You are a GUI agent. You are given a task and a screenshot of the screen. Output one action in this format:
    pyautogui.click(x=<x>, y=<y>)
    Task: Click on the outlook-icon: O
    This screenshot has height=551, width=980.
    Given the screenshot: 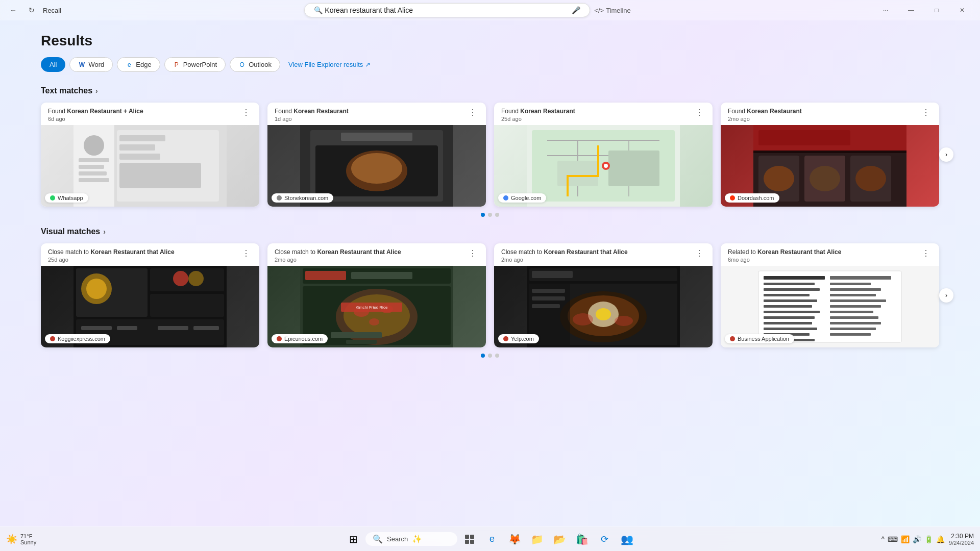 What is the action you would take?
    pyautogui.click(x=242, y=65)
    